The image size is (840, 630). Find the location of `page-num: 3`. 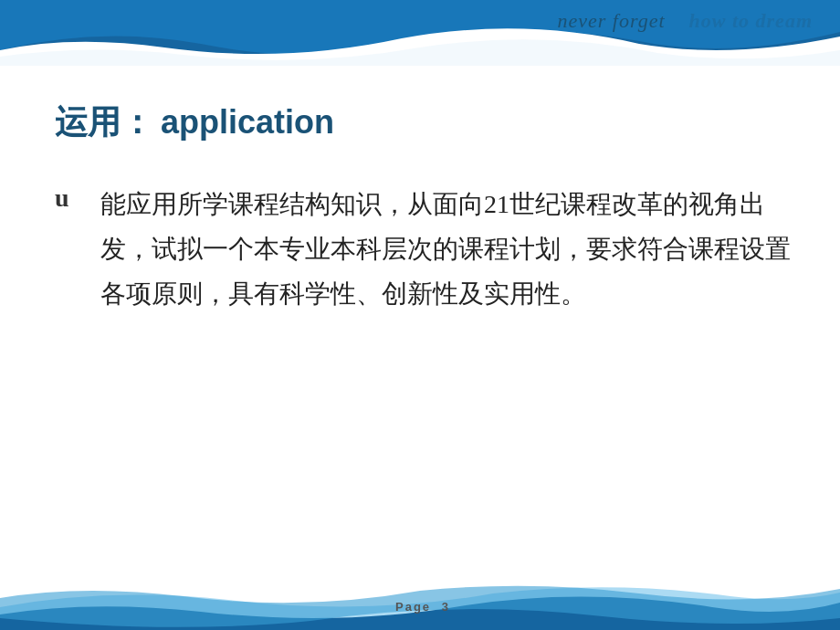

page-num: 3 is located at coordinates (446, 606).